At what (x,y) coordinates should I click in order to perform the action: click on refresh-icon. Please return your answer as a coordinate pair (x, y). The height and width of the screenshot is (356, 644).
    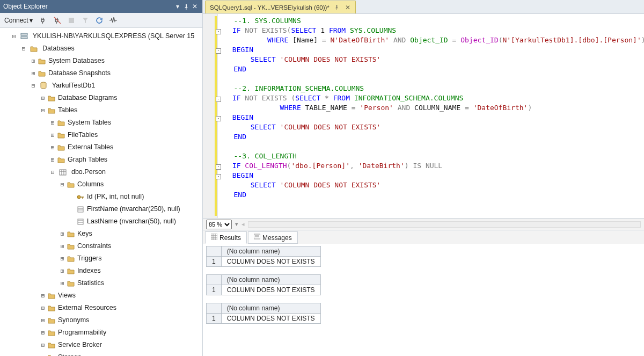
    Looking at the image, I should click on (99, 20).